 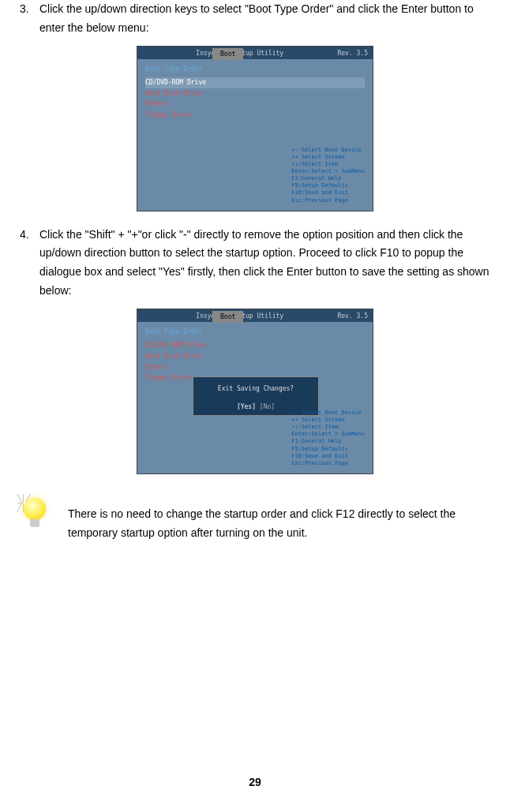 I want to click on step-4-number: 4., so click(x=28, y=264).